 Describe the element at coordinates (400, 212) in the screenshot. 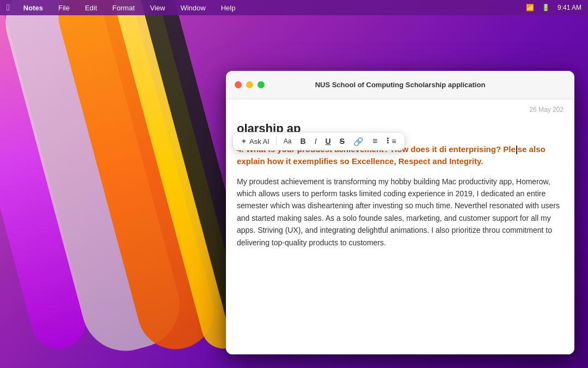

I see `note-body: My proudest achievement is transforming …` at that location.